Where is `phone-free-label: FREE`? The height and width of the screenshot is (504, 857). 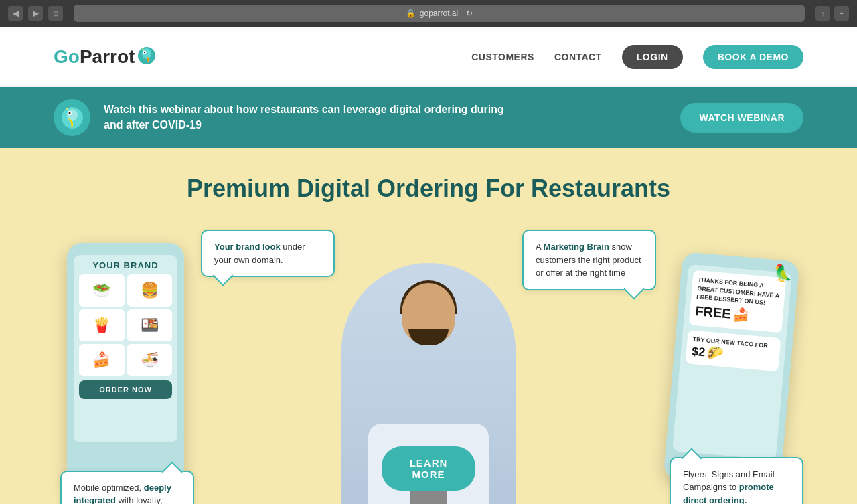 phone-free-label: FREE is located at coordinates (714, 312).